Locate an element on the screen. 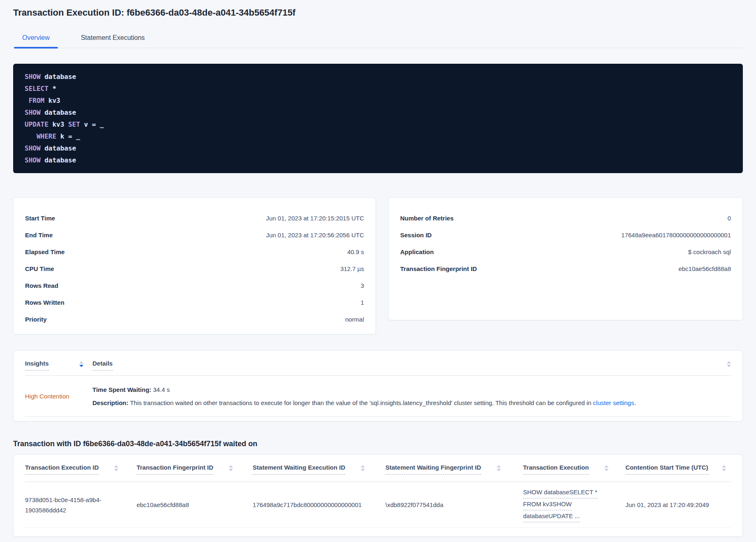 Image resolution: width=756 pixels, height=542 pixels. column-header-contention-start-time: Contention Start Time (UTC) is located at coordinates (678, 469).